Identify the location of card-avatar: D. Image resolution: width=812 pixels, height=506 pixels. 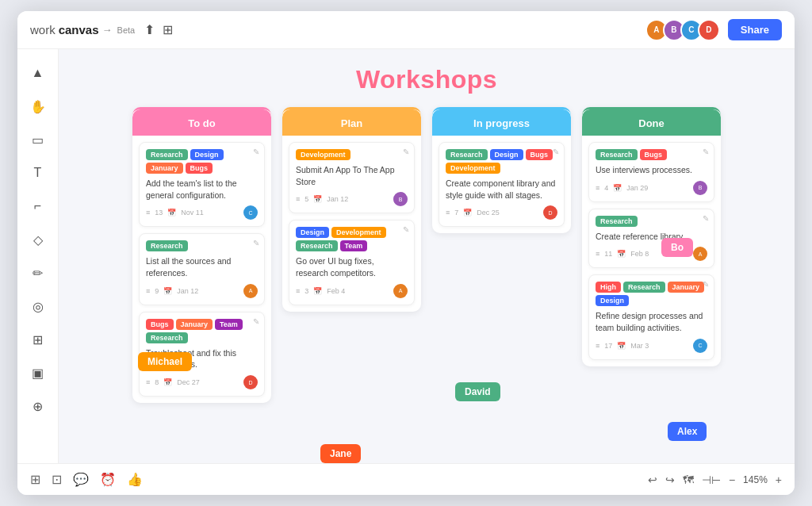
(550, 213).